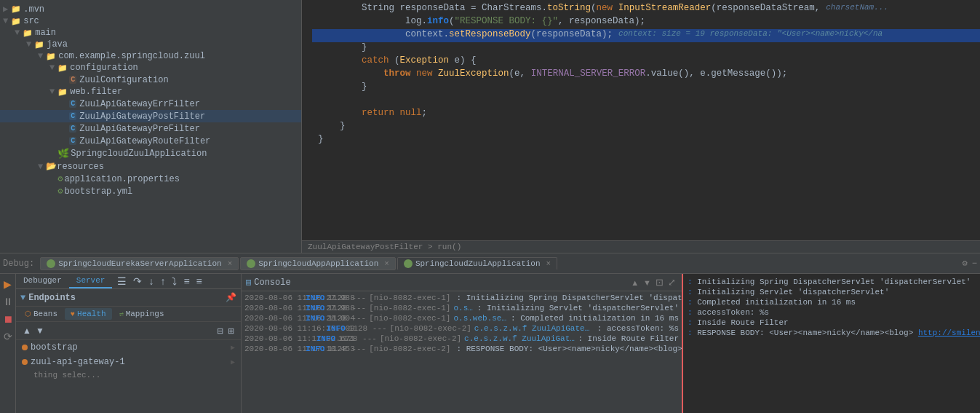  What do you see at coordinates (151, 179) in the screenshot?
I see `tree-item-appProps: ▶ ⚙ application.properties` at bounding box center [151, 179].